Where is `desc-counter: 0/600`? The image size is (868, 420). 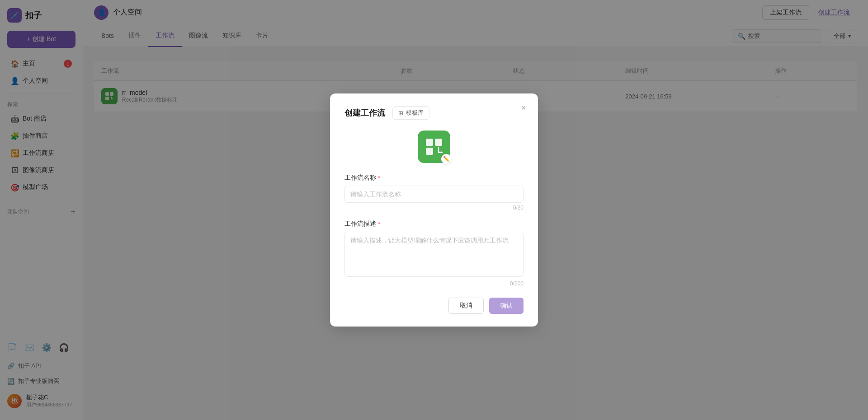
desc-counter: 0/600 is located at coordinates (434, 284).